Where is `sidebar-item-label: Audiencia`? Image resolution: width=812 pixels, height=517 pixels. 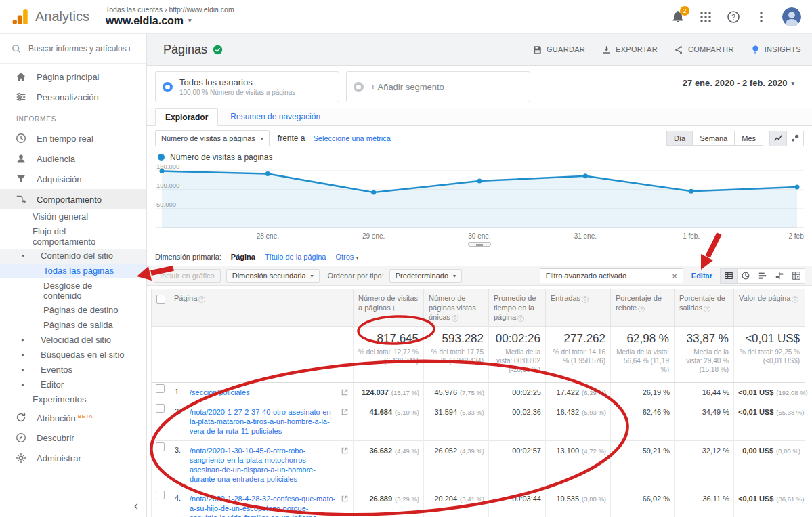
sidebar-item-label: Audiencia is located at coordinates (56, 159).